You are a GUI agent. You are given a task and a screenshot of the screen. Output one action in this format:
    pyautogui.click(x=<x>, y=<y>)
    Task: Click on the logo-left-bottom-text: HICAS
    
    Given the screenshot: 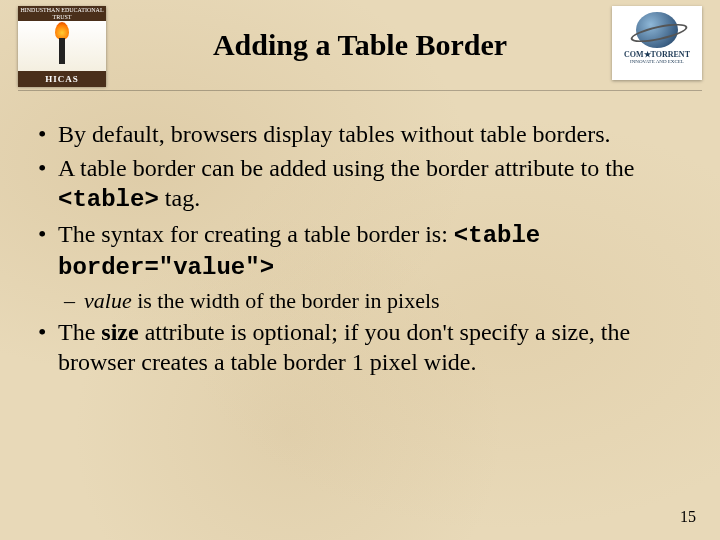 What is the action you would take?
    pyautogui.click(x=62, y=79)
    